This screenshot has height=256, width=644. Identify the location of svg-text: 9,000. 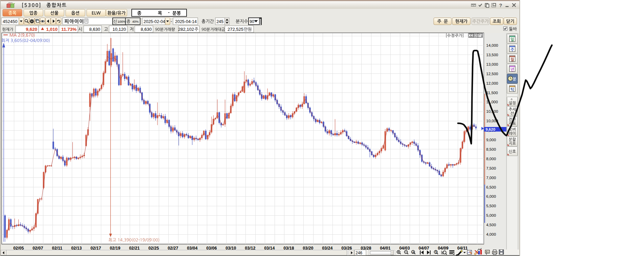
(491, 140).